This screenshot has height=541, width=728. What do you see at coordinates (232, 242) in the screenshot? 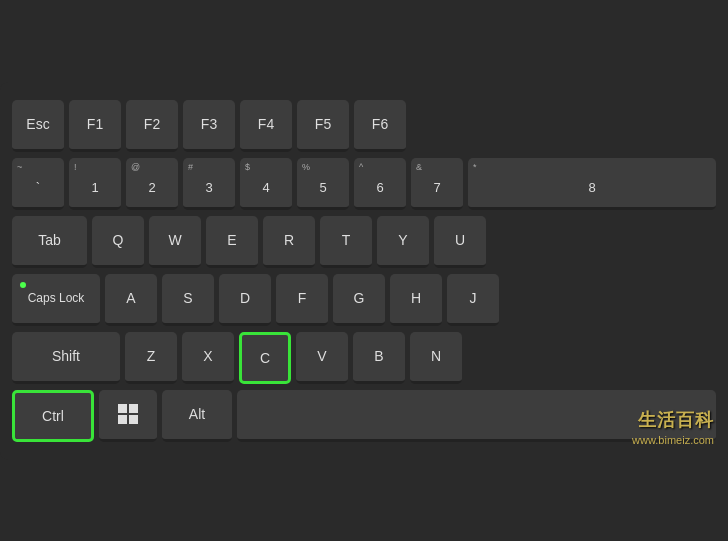
I see `key-e: E` at bounding box center [232, 242].